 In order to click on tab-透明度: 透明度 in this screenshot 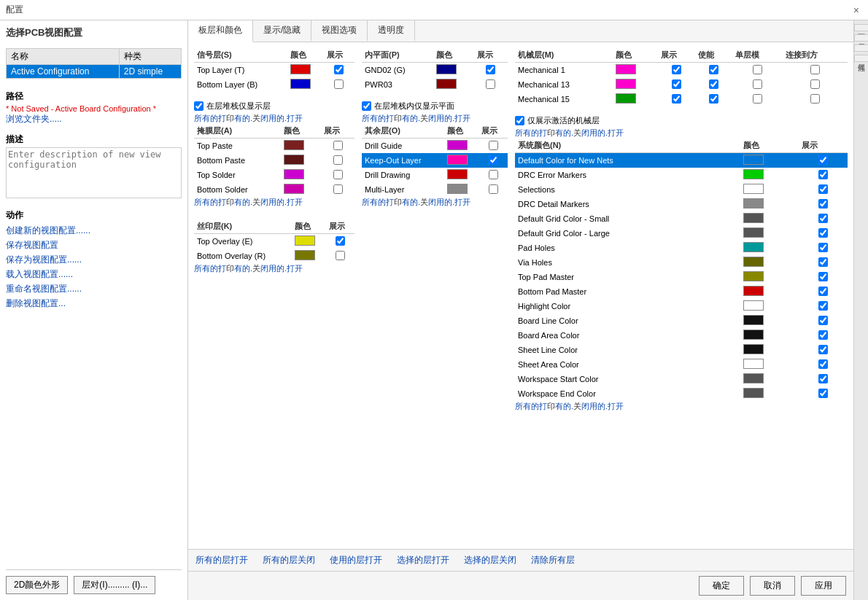, I will do `click(391, 31)`.